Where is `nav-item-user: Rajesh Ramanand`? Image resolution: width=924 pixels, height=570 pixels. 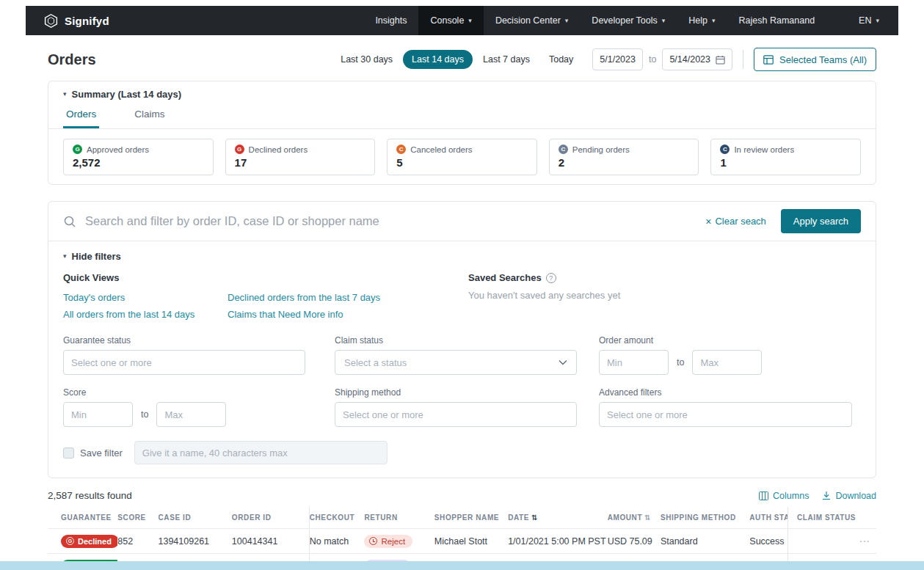 nav-item-user: Rajesh Ramanand is located at coordinates (777, 21).